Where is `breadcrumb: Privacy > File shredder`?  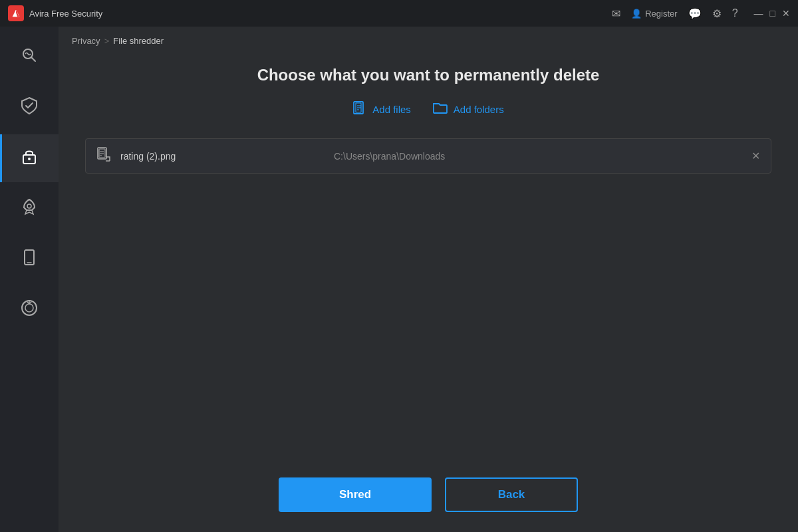 breadcrumb: Privacy > File shredder is located at coordinates (428, 40).